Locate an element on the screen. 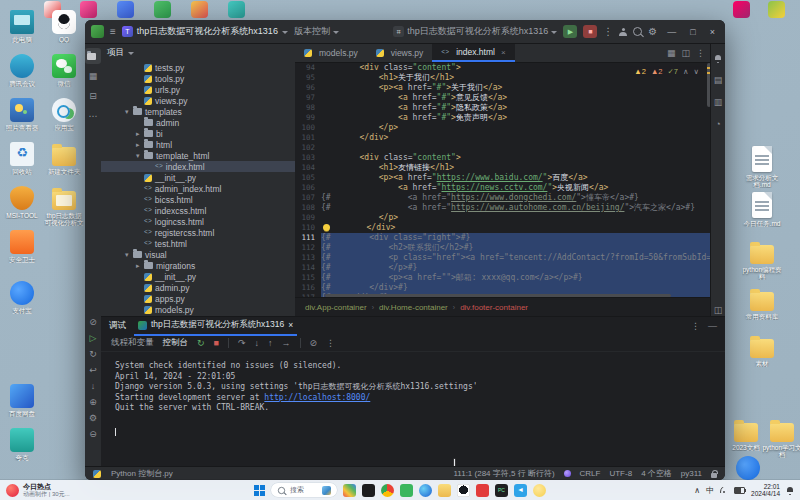 This screenshot has height=500, width=800. pr-app-shortcut-icon is located at coordinates (742, 10).